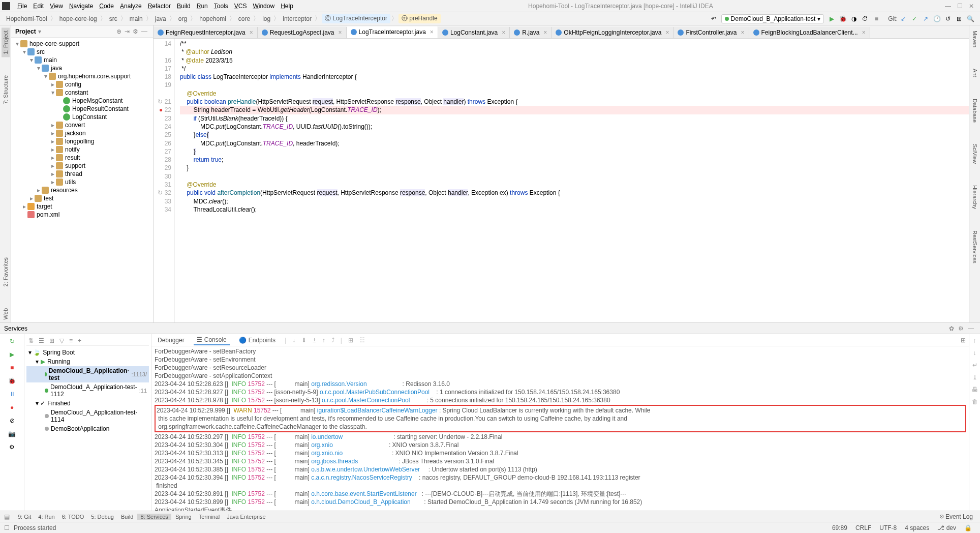 The height and width of the screenshot is (533, 980). Describe the element at coordinates (82, 44) in the screenshot. I see `tree-item: ▾hope-core-support` at that location.